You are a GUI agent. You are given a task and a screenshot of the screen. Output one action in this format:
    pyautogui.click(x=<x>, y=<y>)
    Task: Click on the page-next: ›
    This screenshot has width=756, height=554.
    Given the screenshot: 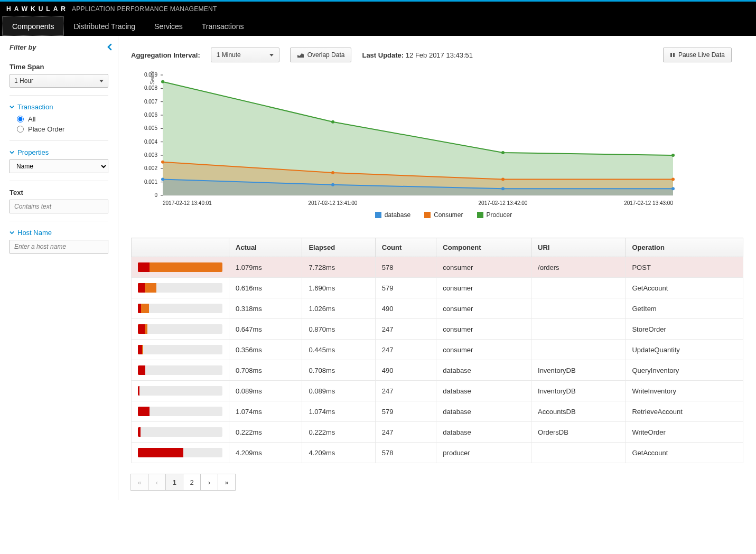 What is the action you would take?
    pyautogui.click(x=209, y=482)
    